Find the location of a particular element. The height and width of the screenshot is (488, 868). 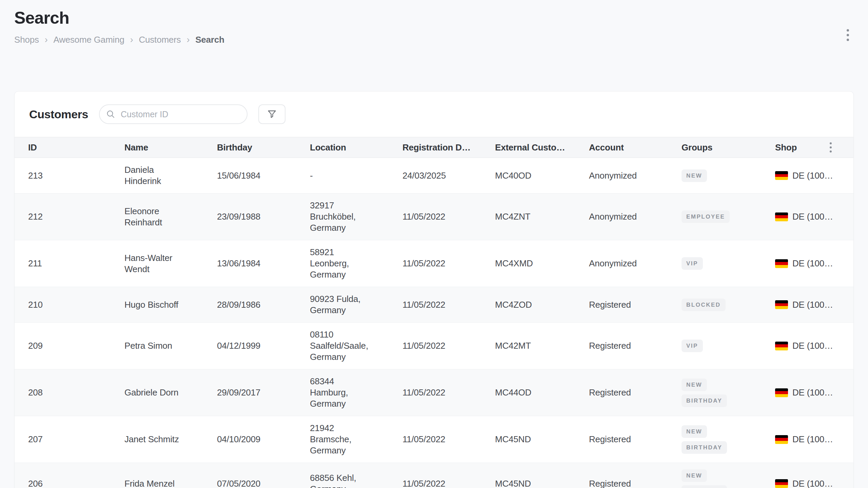

cell-id: 212 is located at coordinates (76, 217).